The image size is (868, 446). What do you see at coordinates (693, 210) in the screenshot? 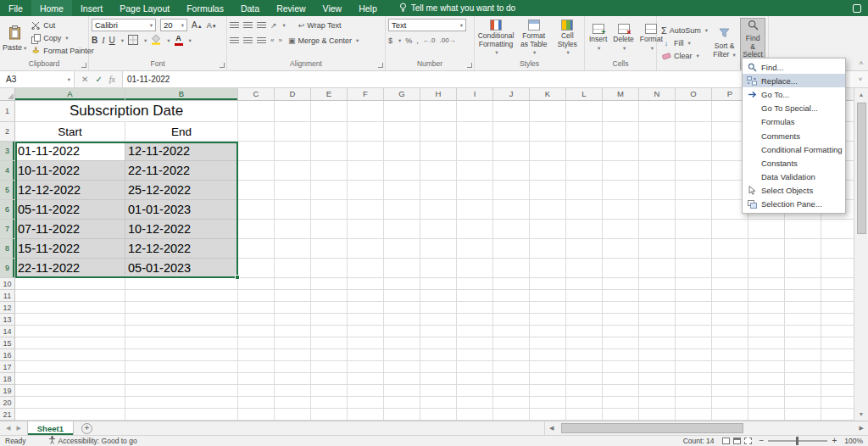
I see `cell-O6` at bounding box center [693, 210].